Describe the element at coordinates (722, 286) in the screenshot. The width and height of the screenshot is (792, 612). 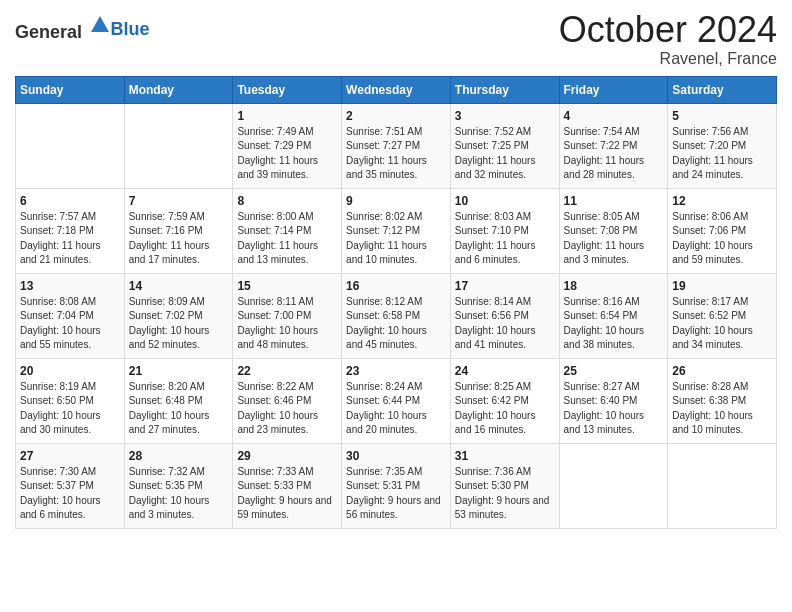
I see `day-number: 19` at that location.